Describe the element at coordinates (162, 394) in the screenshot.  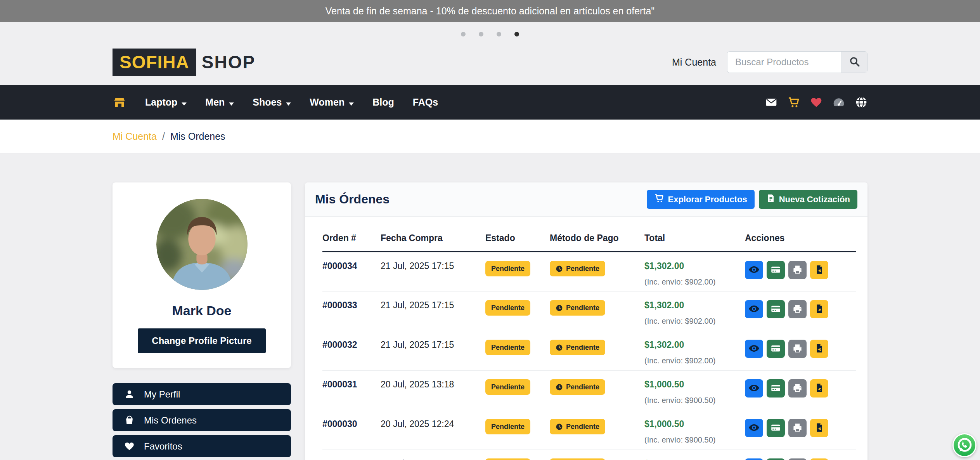
I see `sidebar-item-label: My Perfil` at that location.